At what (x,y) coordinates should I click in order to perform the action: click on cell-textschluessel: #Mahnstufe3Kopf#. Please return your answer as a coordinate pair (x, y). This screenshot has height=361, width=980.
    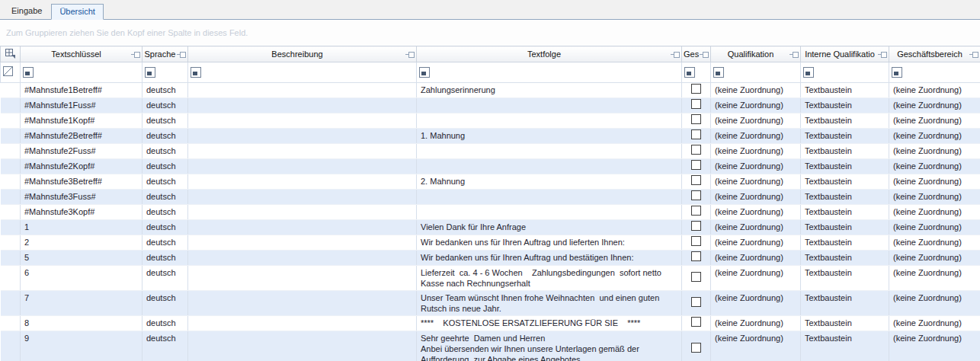
    Looking at the image, I should click on (82, 212).